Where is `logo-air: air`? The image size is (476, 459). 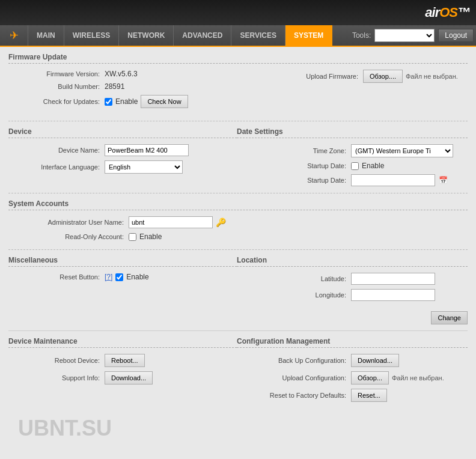 logo-air: air is located at coordinates (432, 12).